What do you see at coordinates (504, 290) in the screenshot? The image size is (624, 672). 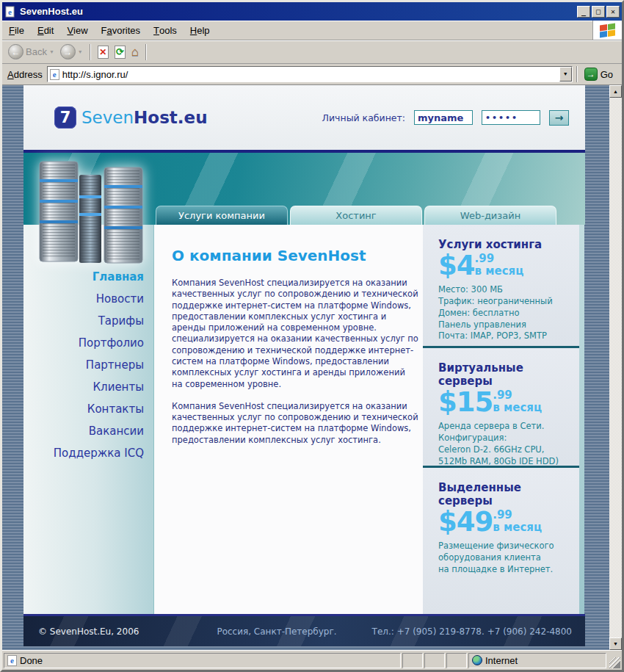 I see `offer-detail-line: Место: 300 МБ` at bounding box center [504, 290].